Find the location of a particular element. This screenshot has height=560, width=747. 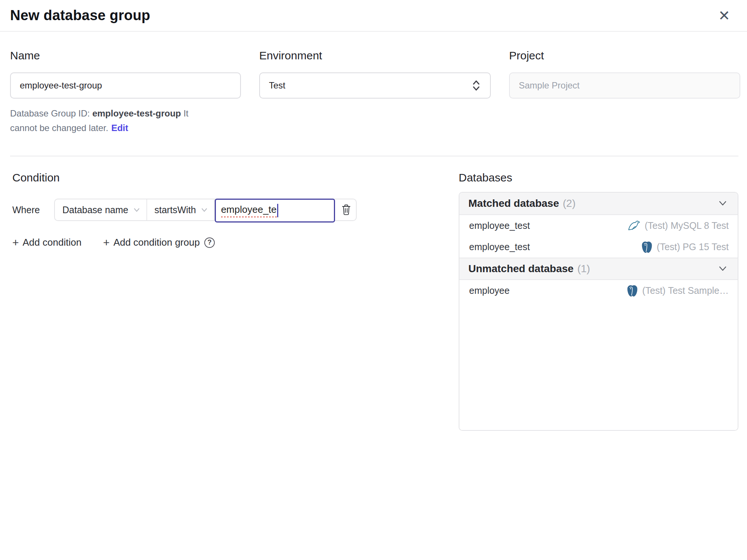

project-label: Project is located at coordinates (624, 56).